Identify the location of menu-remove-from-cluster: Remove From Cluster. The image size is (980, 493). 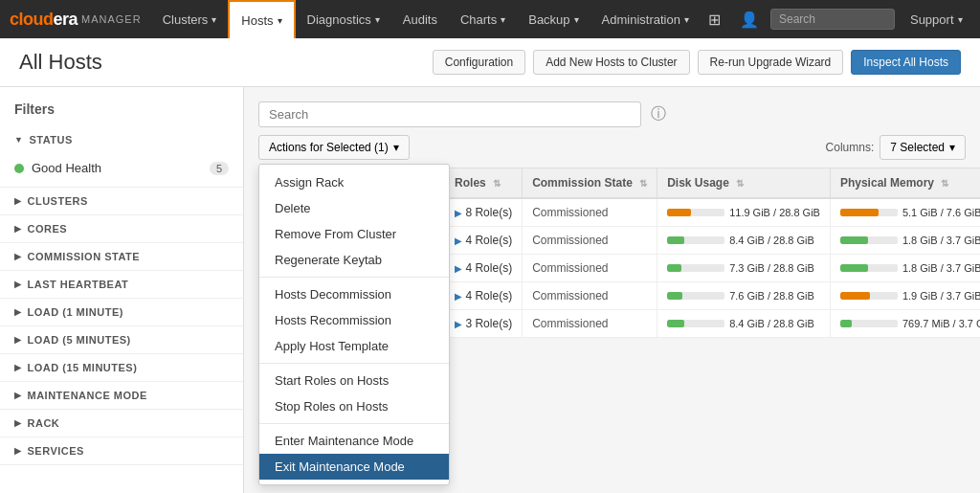
(354, 234).